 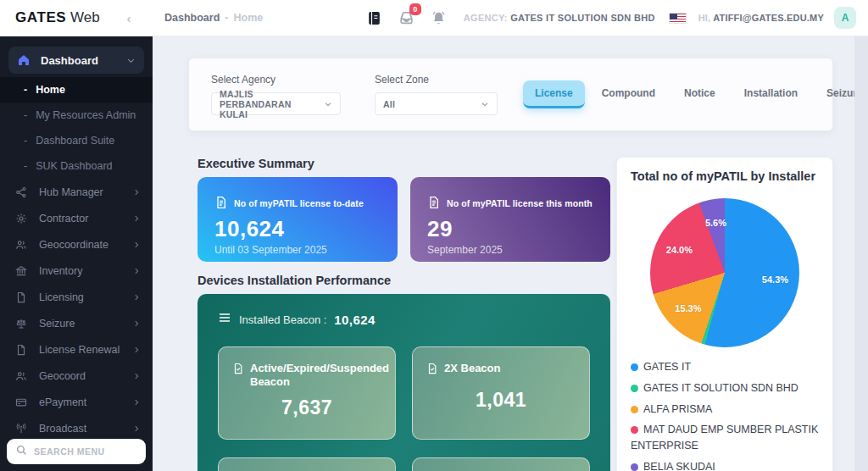 What do you see at coordinates (76, 452) in the screenshot?
I see `sidebar-search` at bounding box center [76, 452].